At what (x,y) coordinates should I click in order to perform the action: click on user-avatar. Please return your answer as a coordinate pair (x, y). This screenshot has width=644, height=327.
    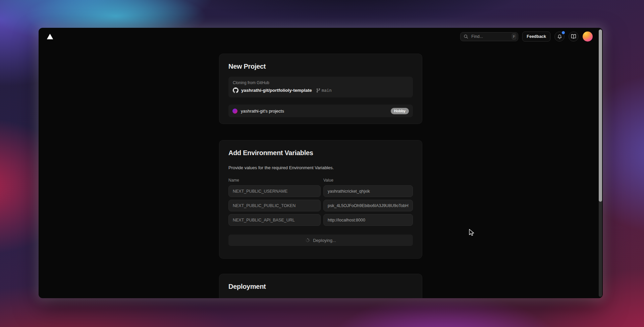
    Looking at the image, I should click on (588, 37).